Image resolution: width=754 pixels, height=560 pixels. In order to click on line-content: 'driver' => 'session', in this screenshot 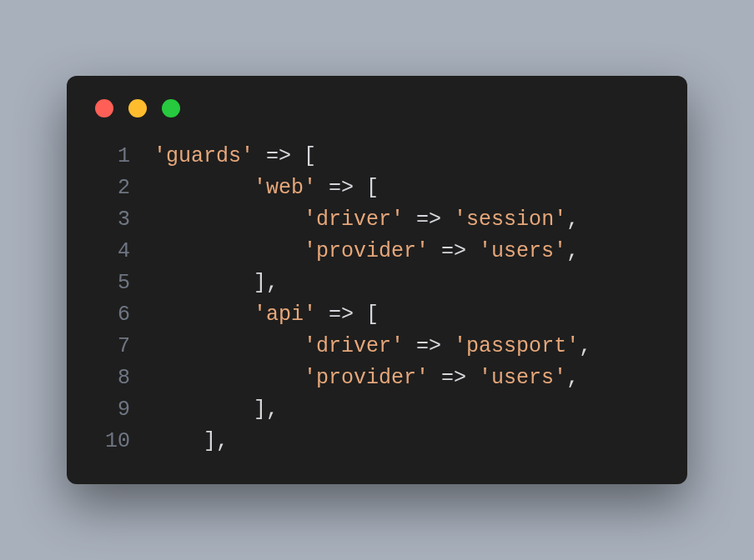, I will do `click(366, 220)`.